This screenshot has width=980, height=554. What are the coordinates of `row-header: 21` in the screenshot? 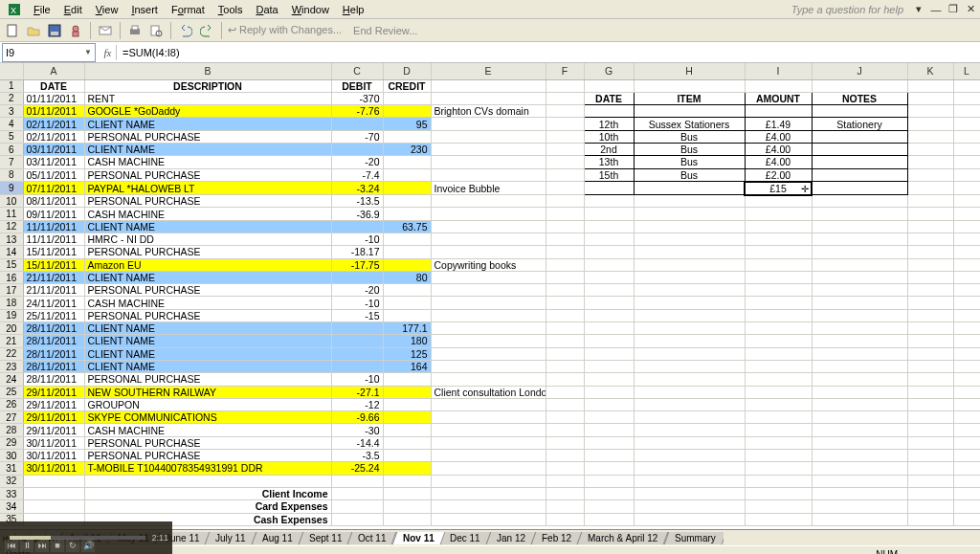 It's located at (11, 341).